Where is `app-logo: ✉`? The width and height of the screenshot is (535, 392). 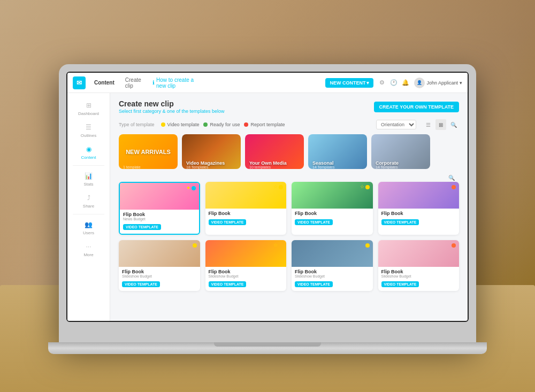
app-logo: ✉ is located at coordinates (79, 83).